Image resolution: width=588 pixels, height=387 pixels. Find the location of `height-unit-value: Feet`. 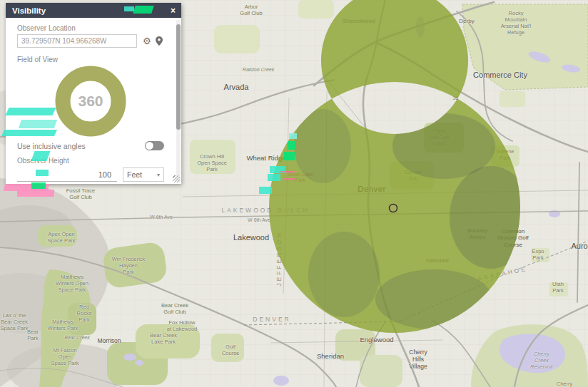

height-unit-value: Feet is located at coordinates (142, 175).